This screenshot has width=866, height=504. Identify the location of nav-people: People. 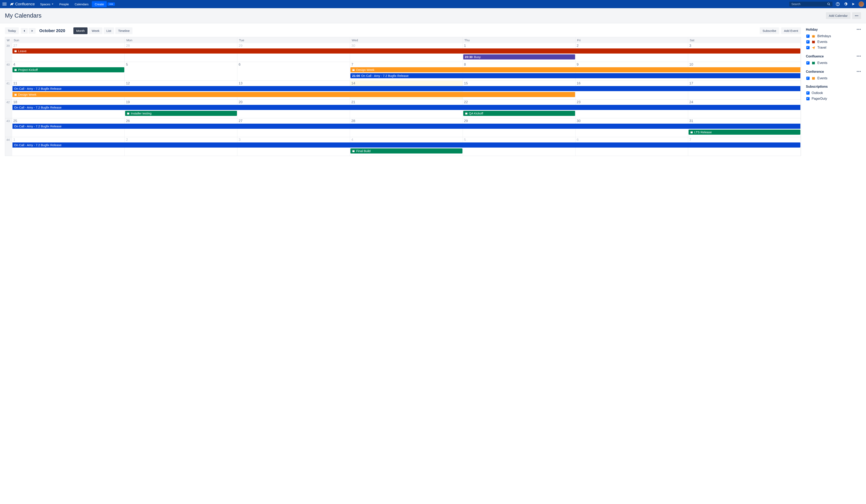
(64, 4).